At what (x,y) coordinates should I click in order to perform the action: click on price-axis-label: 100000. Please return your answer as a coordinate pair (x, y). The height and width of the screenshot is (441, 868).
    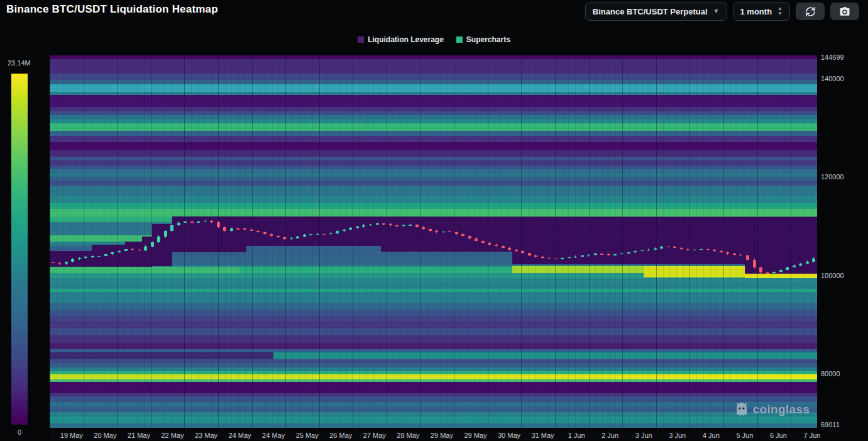
    Looking at the image, I should click on (832, 276).